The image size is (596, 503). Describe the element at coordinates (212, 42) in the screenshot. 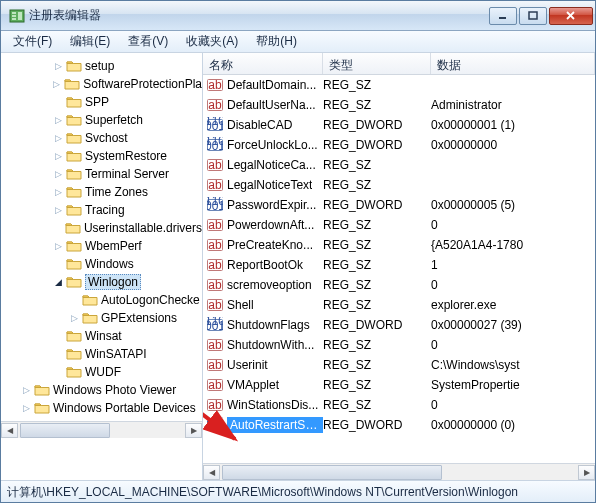

I see `menu-favorites: 收藏夹(A)` at that location.